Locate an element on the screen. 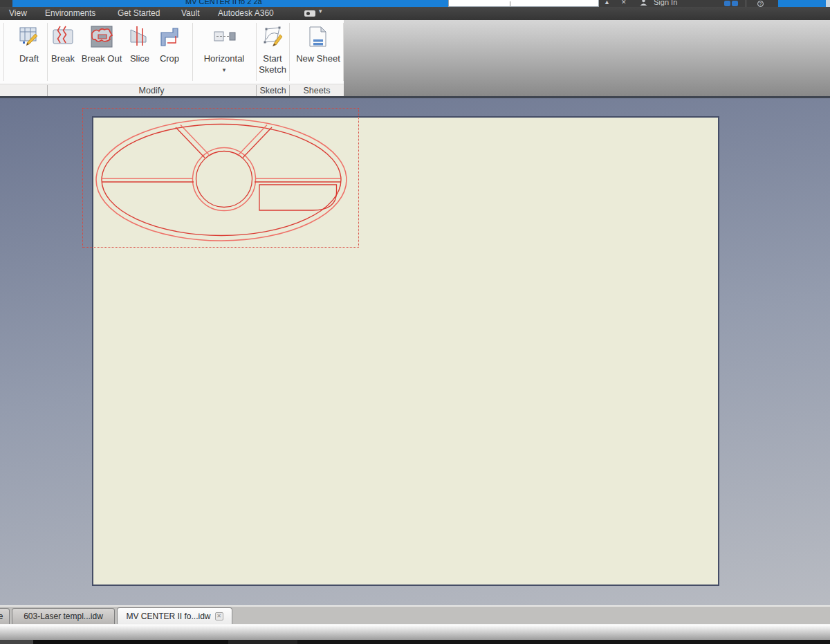 This screenshot has width=830, height=644. panel-modify: Modify is located at coordinates (151, 91).